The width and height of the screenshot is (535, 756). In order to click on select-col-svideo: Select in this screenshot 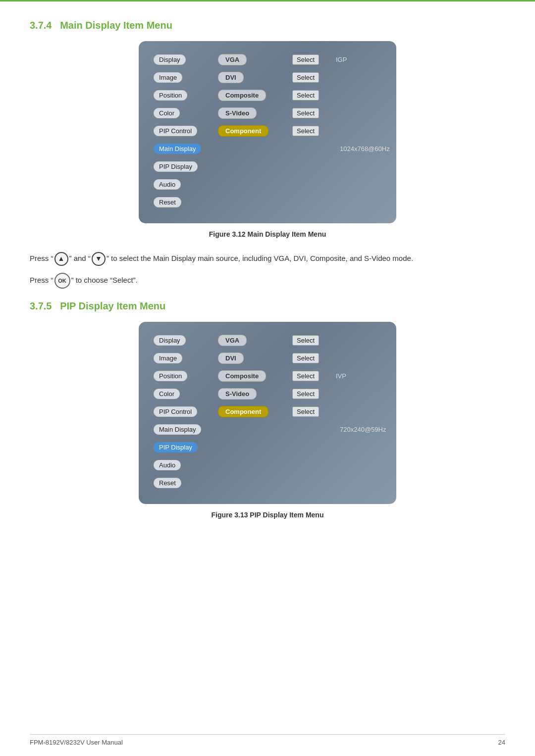, I will do `click(312, 113)`.